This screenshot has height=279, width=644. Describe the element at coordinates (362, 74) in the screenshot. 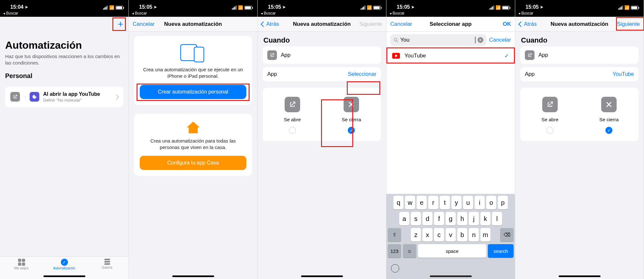

I see `select-app-link: Seleccionar` at that location.